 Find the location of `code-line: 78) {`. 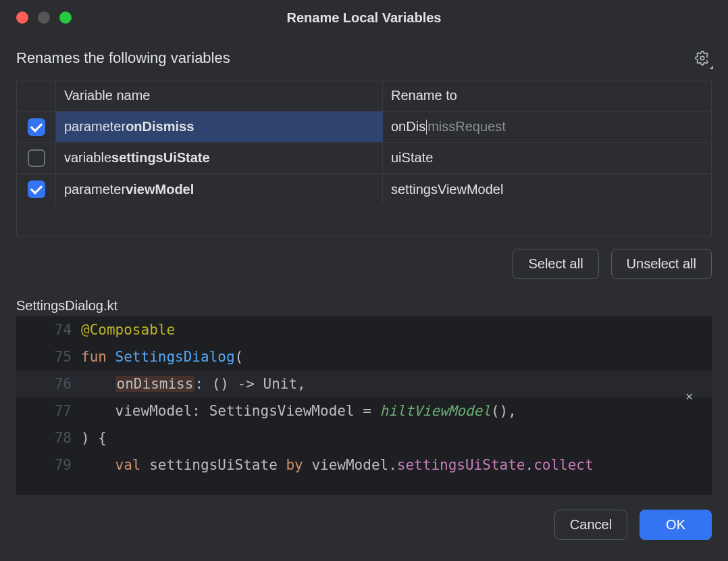

code-line: 78) { is located at coordinates (364, 438).